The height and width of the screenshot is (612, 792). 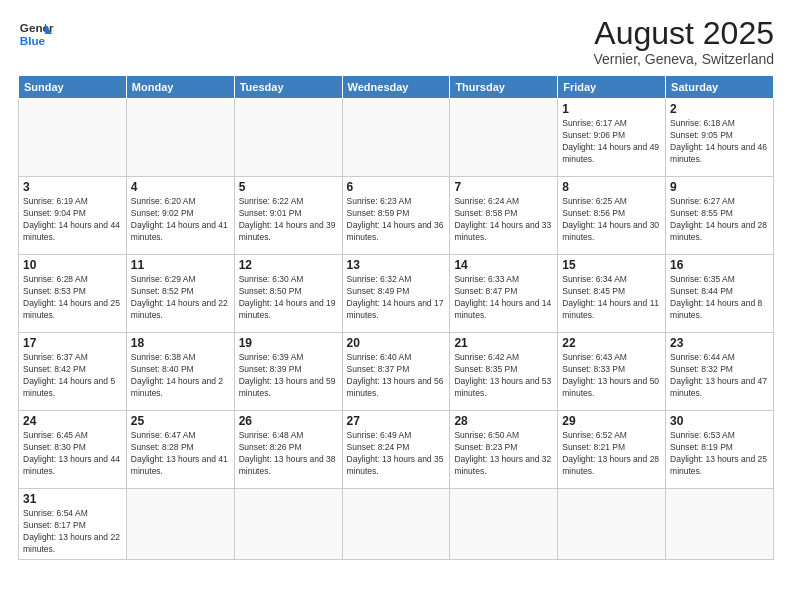 I want to click on day-info: Sunrise: 6:33 AM Sunset: 8:47 PM Dayligh…, so click(x=504, y=298).